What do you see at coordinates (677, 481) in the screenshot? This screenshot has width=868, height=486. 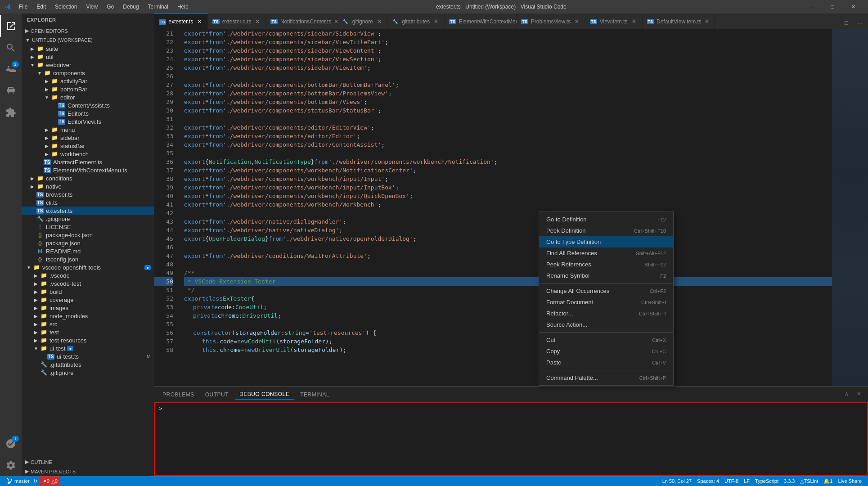 I see `cursor-position: Ln 50, Col 27` at bounding box center [677, 481].